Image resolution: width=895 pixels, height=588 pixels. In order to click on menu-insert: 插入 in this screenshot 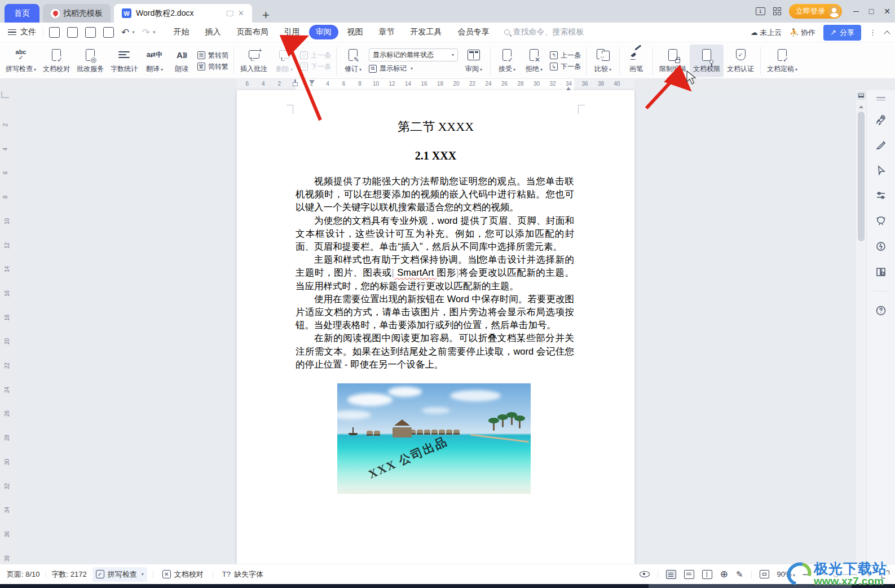, I will do `click(213, 32)`.